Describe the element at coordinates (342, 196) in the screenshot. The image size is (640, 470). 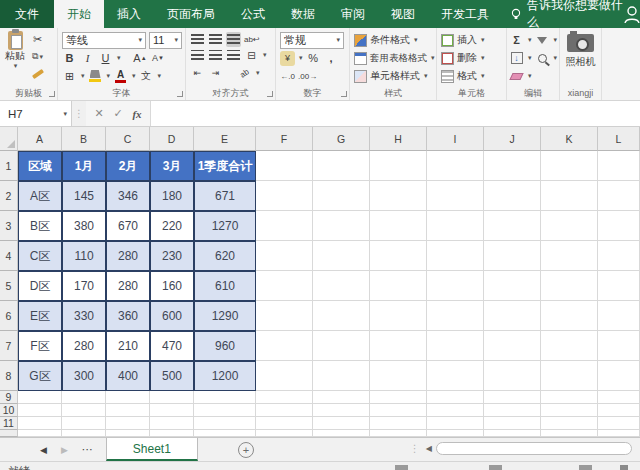
I see `cell-G2` at that location.